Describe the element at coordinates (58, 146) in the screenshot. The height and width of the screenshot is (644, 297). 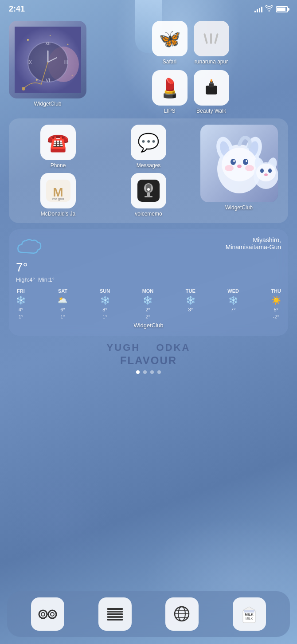
I see `phone-app: ☎️ Phone` at that location.